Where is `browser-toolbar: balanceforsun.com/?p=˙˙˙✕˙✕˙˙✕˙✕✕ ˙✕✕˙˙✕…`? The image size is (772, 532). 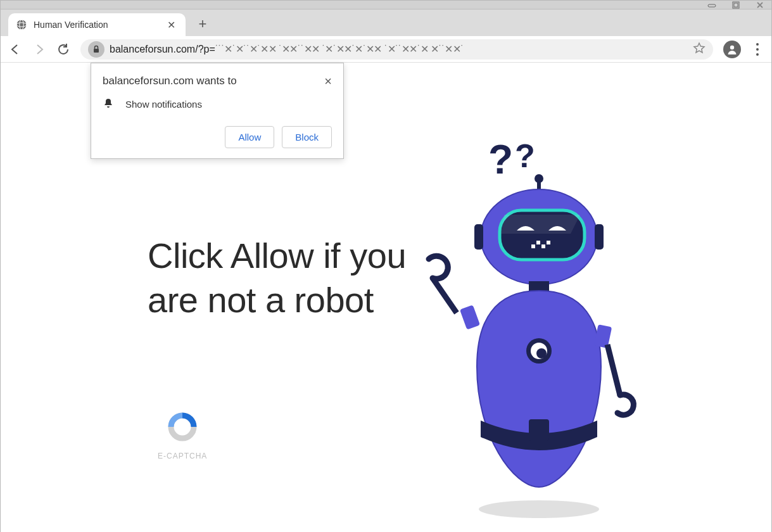
browser-toolbar: balanceforsun.com/?p=˙˙˙✕˙✕˙˙✕˙✕✕ ˙✕✕˙˙✕… is located at coordinates (386, 49).